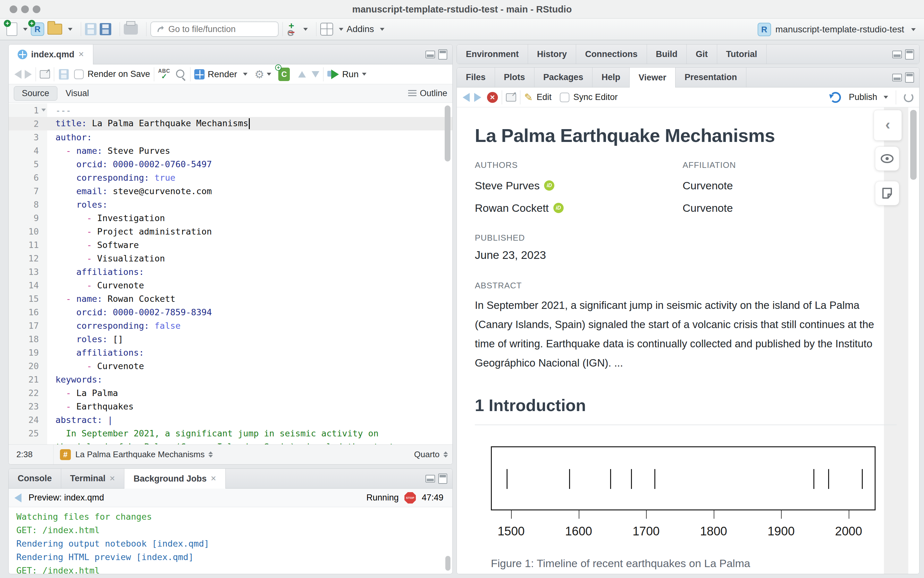 The width and height of the screenshot is (924, 578). What do you see at coordinates (428, 93) in the screenshot?
I see `outline-toggle: Outline` at bounding box center [428, 93].